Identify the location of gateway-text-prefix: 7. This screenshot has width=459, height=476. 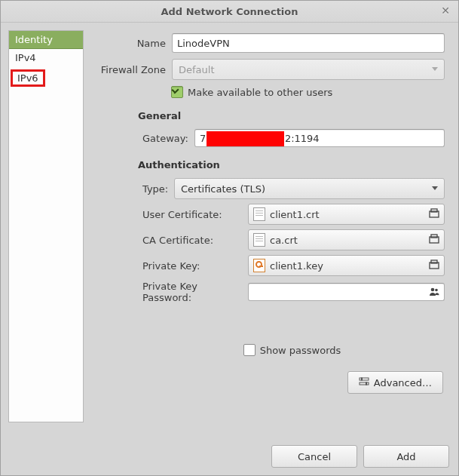
(203, 139).